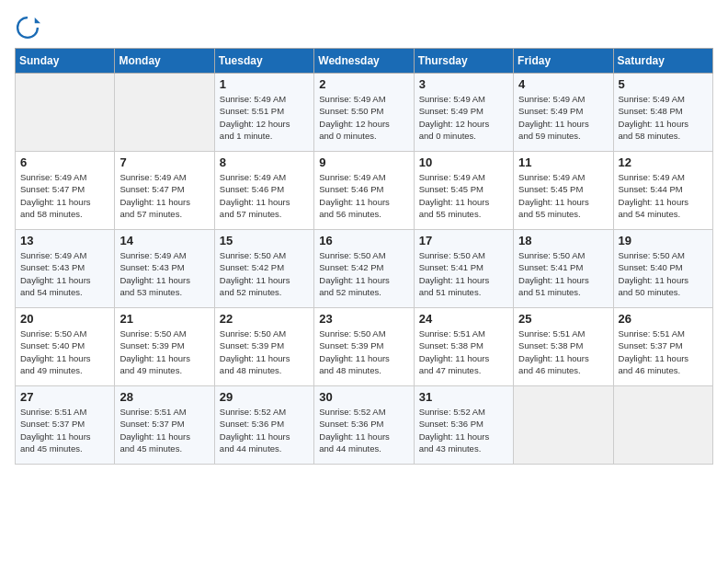  I want to click on day-number: 30, so click(364, 397).